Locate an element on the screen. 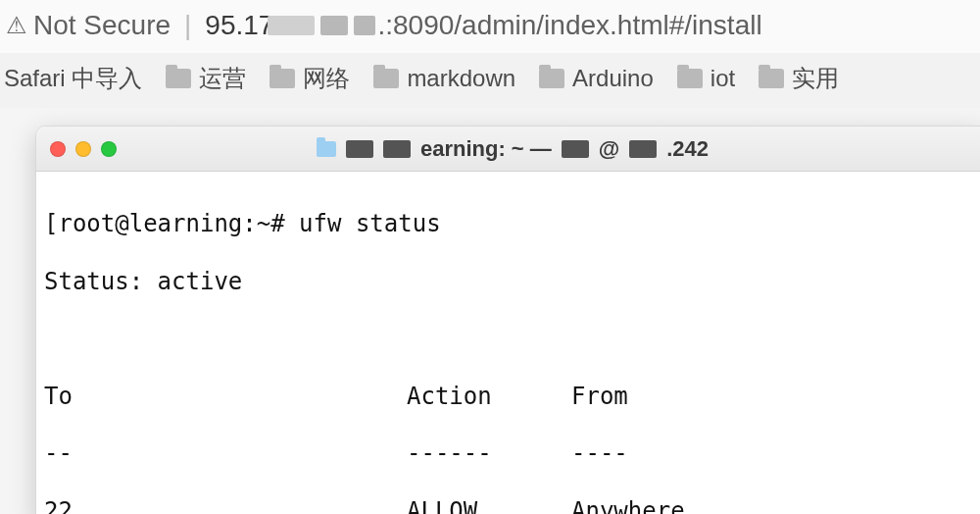 This screenshot has width=980, height=514. bookmark-arduino: Arduino is located at coordinates (596, 78).